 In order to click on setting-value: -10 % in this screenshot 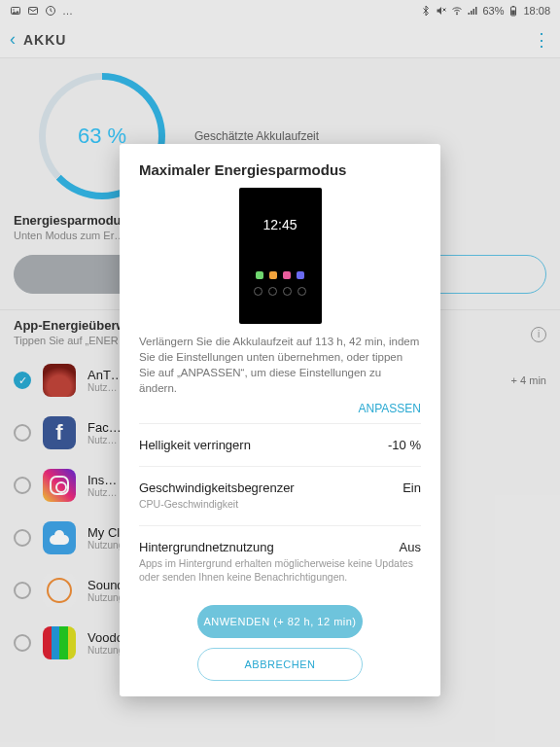, I will do `click(404, 445)`.